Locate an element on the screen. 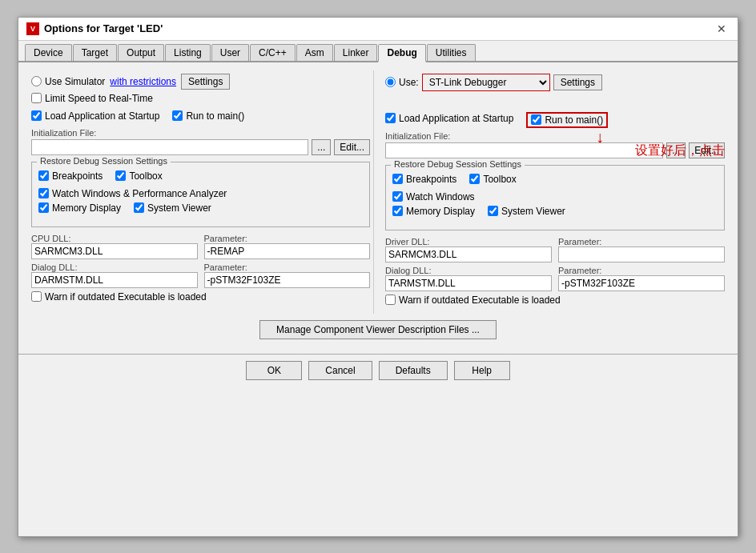 The width and height of the screenshot is (756, 553). right-restore-content: Breakpoints Toolbox Watch Windows is located at coordinates (555, 197).